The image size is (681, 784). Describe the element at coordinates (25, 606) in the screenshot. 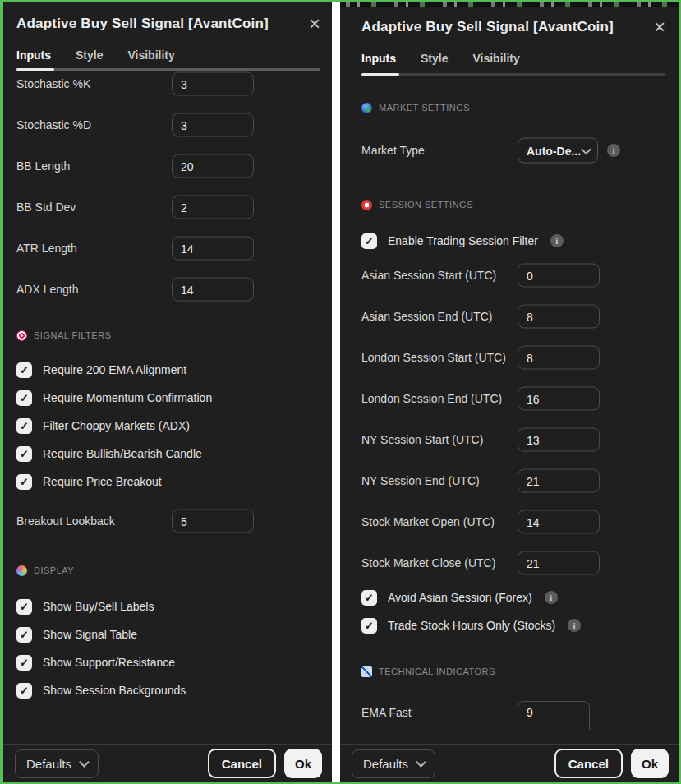

I see `checkbox-show-buy-sell-labels: ✓` at that location.